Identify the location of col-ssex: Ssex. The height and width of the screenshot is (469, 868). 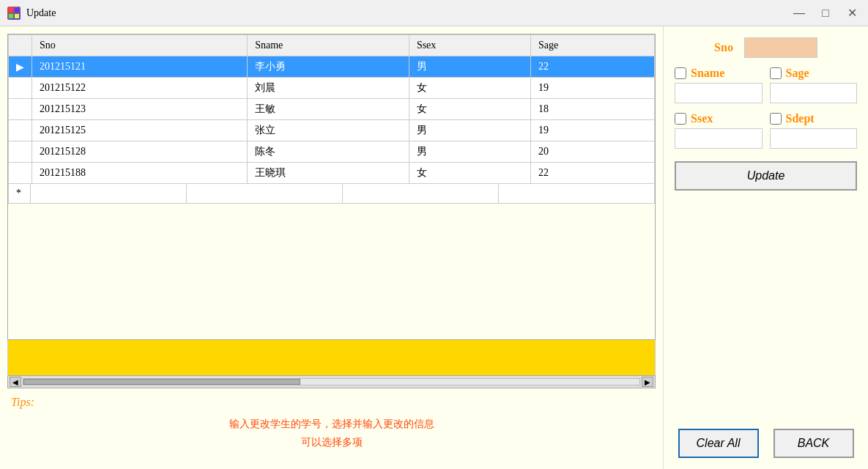
(470, 45).